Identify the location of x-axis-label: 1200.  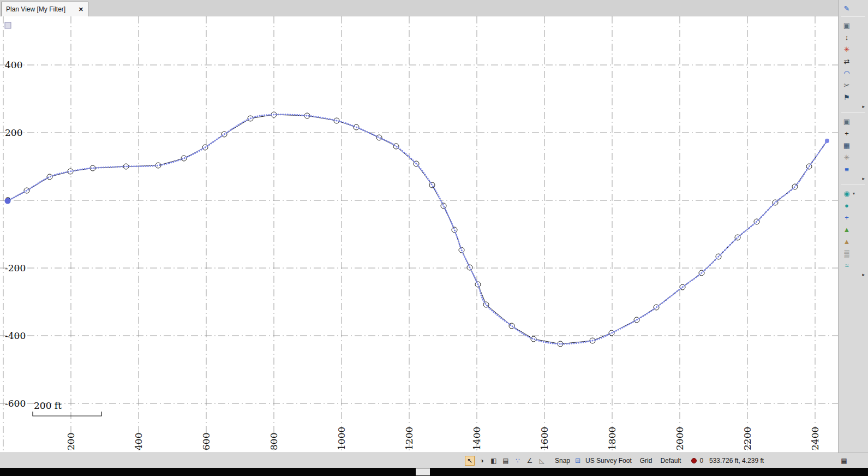
(409, 439).